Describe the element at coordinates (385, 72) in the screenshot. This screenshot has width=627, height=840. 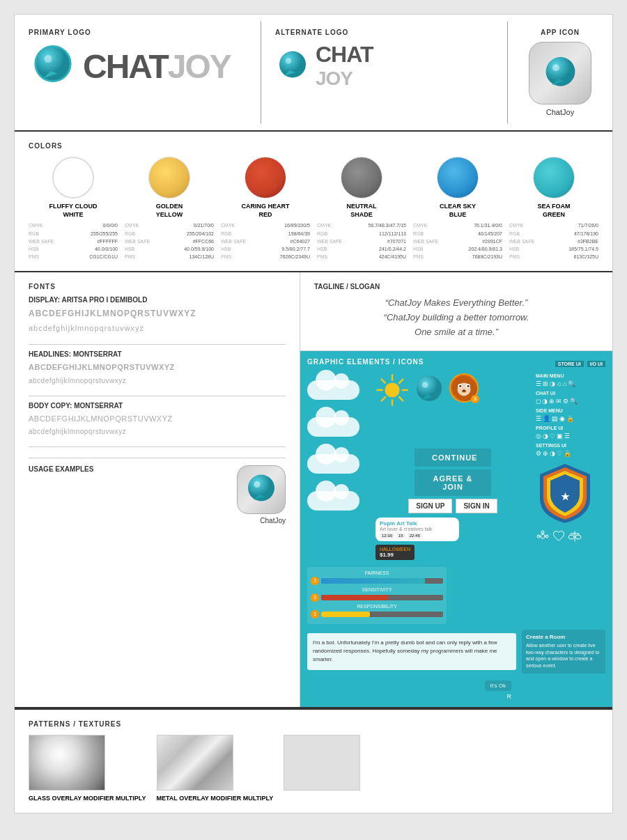
I see `alternate-logo-area: ALTERNATE LOGO CHAT JOY` at that location.